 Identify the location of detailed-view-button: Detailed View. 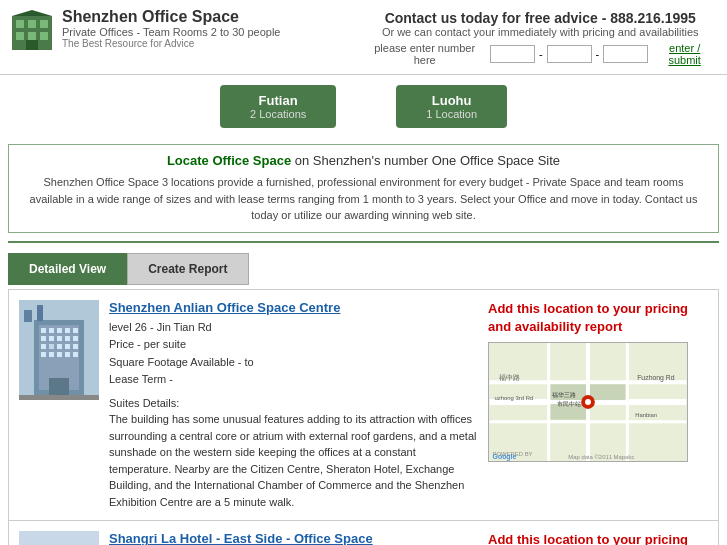
(68, 269).